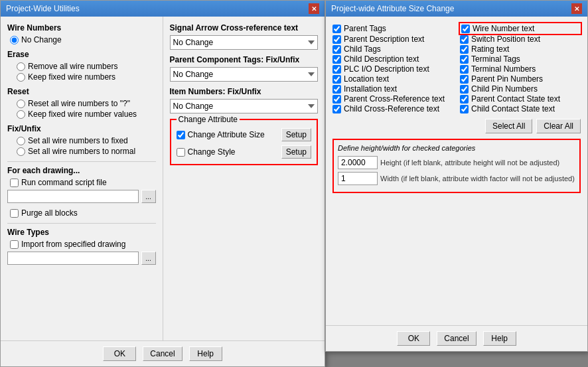  I want to click on change-size-checkbox, so click(181, 135).